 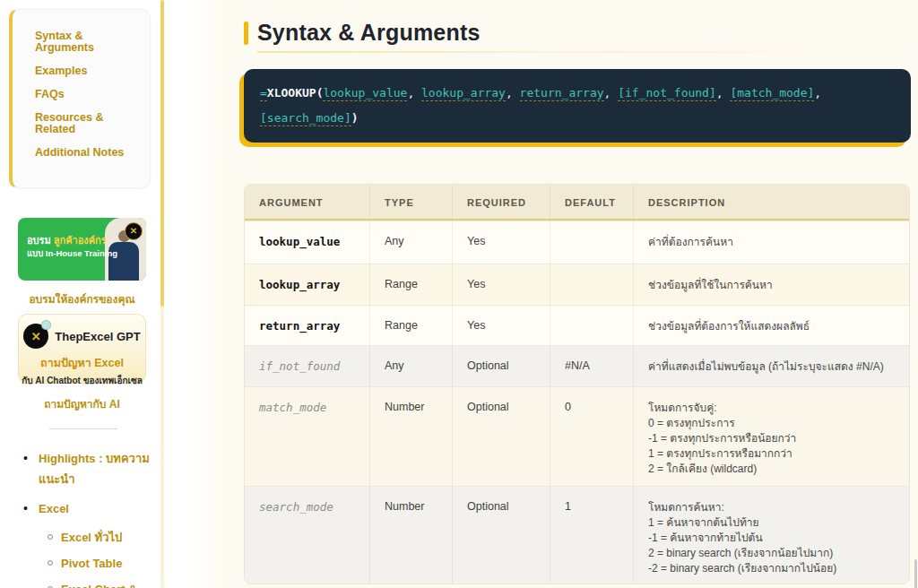 I want to click on arg-description: โหมดการค้นหา: 1 = ค้นหาจากต้นไปท้าย -1 =…, so click(x=771, y=535).